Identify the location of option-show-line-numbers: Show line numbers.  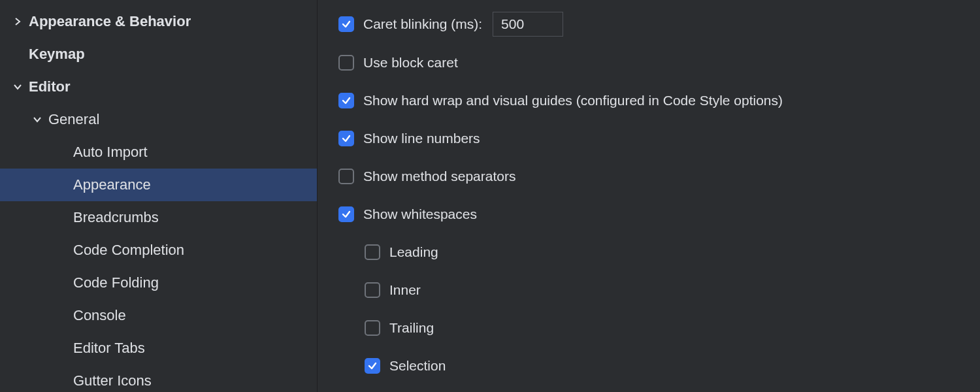
(649, 139).